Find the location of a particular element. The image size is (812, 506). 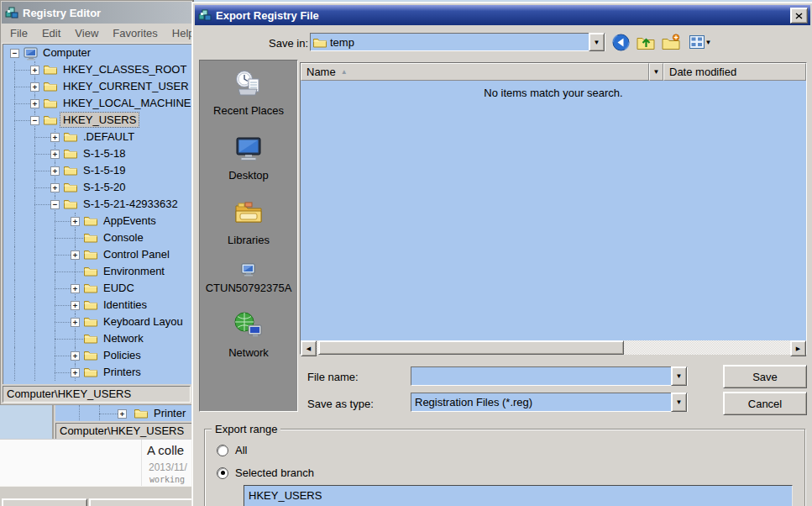

divider is located at coordinates (141, 463).